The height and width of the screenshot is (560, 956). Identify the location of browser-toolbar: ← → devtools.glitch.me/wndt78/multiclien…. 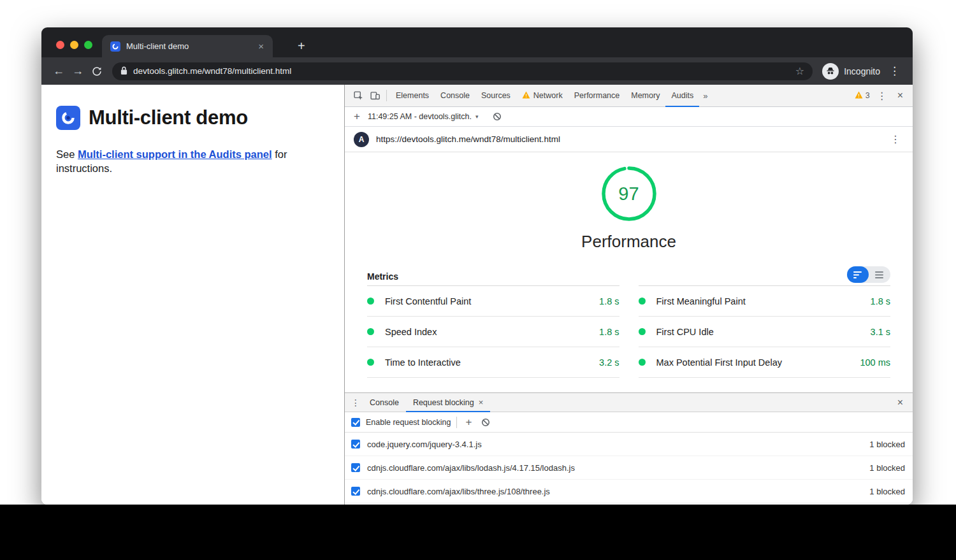
(477, 71).